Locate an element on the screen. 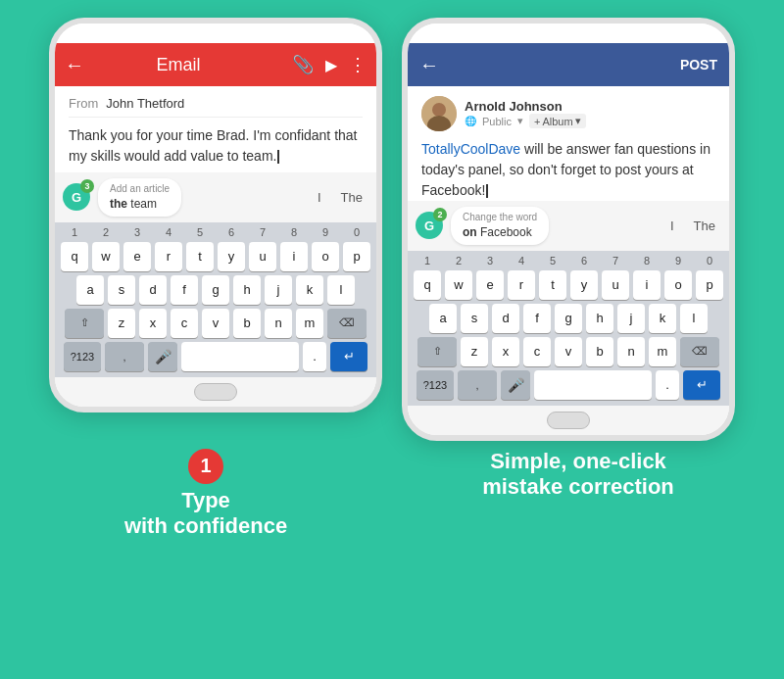  key-p: p is located at coordinates (357, 257).